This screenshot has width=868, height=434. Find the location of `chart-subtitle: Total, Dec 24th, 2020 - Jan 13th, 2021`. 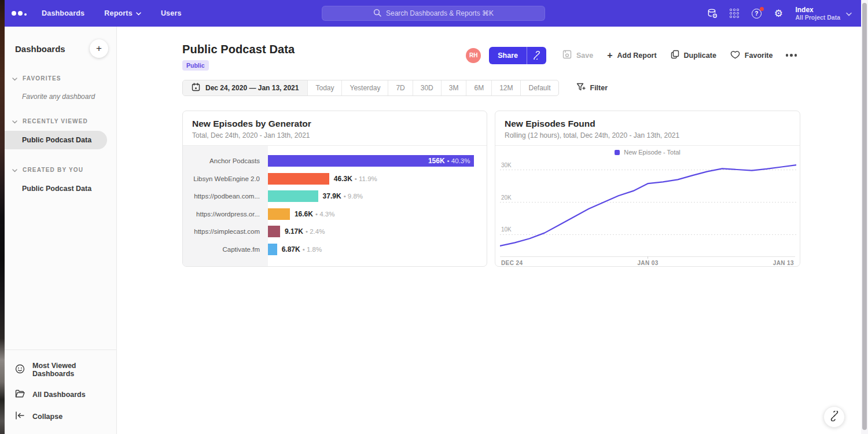

chart-subtitle: Total, Dec 24th, 2020 - Jan 13th, 2021 is located at coordinates (334, 135).